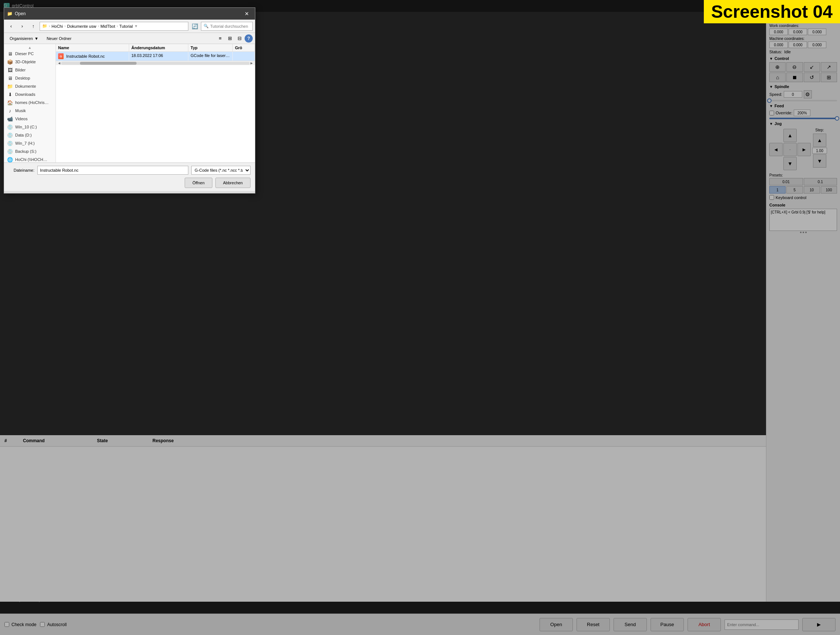  Describe the element at coordinates (159, 56) in the screenshot. I see `file-date: 18.03.2022 17:06` at that location.